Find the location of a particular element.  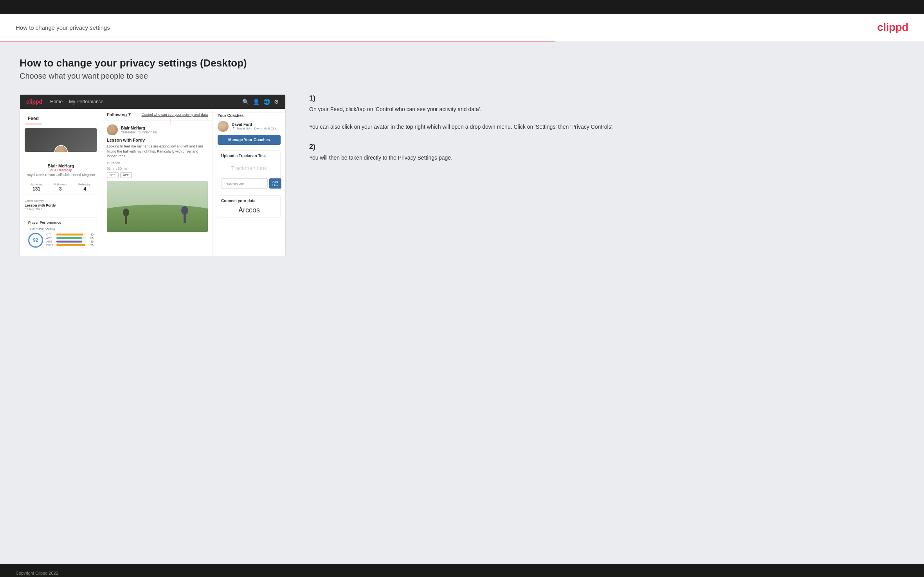

following-button: Following ▾ is located at coordinates (119, 114).